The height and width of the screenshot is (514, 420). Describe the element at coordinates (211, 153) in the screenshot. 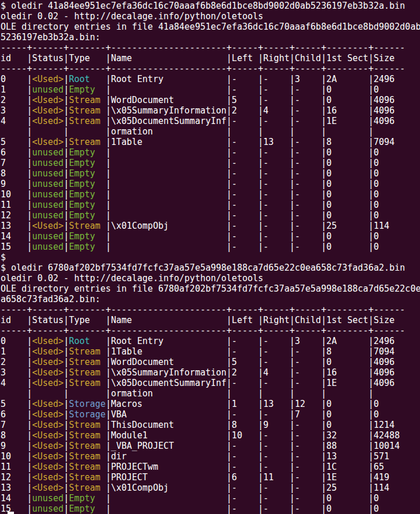

I see `table-row: 6 |unused|Empty | |- |- |- |0 |0` at that location.